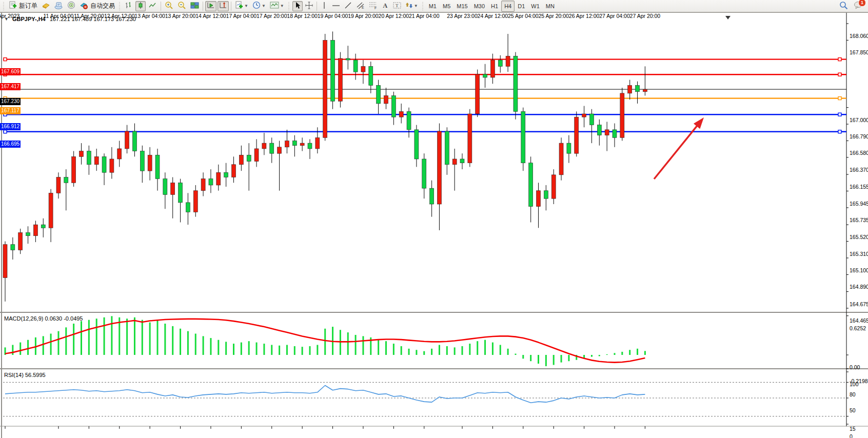 The width and height of the screenshot is (868, 438). Describe the element at coordinates (71, 6) in the screenshot. I see `sound-alert-button` at that location.